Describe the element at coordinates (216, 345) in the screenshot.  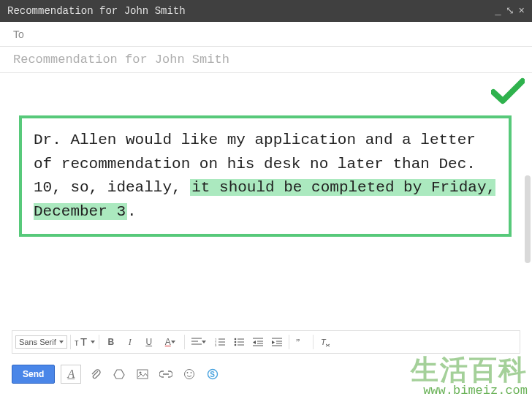
I see `svg-text: 3` at that location.